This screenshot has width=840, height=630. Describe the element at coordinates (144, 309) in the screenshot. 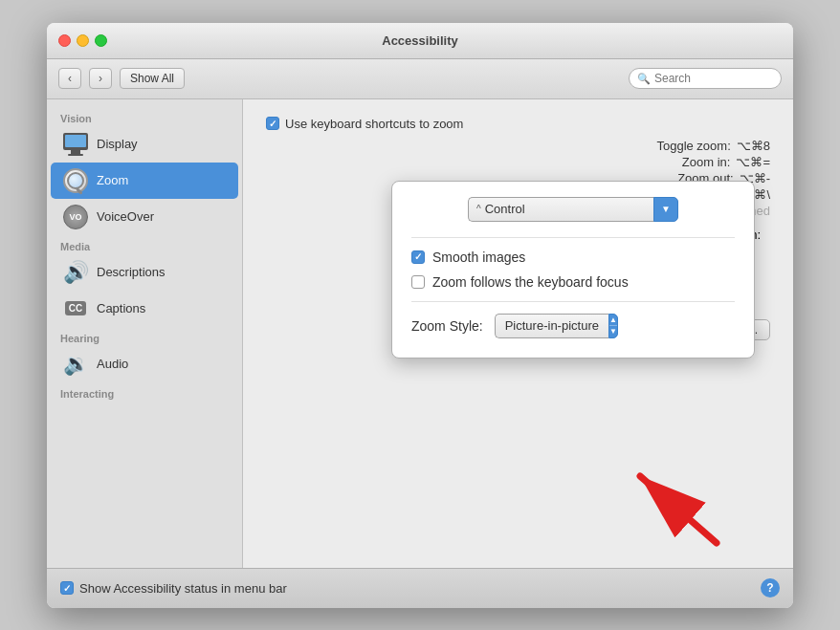

I see `sidebar-item-captions: CC Captions` at that location.